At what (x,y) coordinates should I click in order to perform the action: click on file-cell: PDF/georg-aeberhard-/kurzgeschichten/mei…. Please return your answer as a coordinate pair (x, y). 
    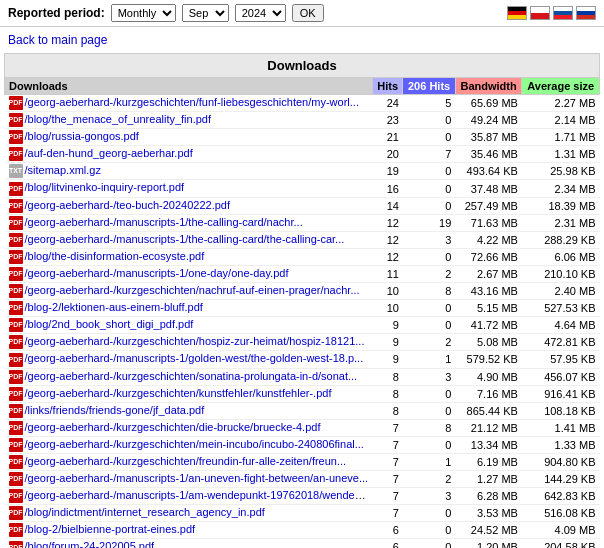
    Looking at the image, I should click on (189, 444).